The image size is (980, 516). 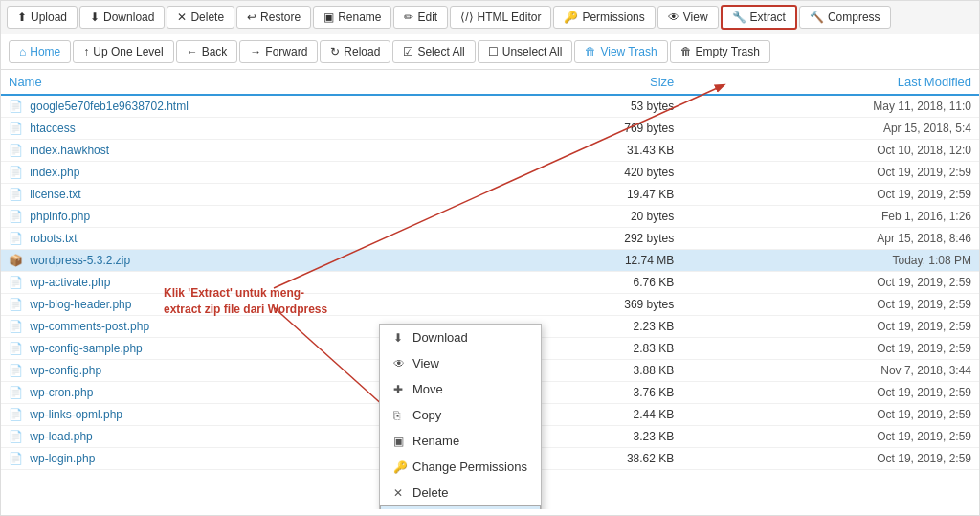 I want to click on file-modified: Nov 7, 2018, 3:44, so click(x=831, y=371).